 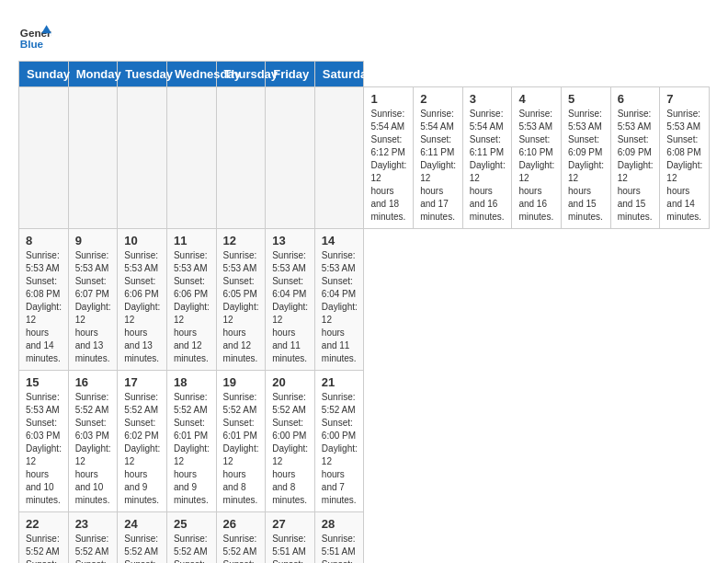 I want to click on day-number: 18, so click(x=191, y=383).